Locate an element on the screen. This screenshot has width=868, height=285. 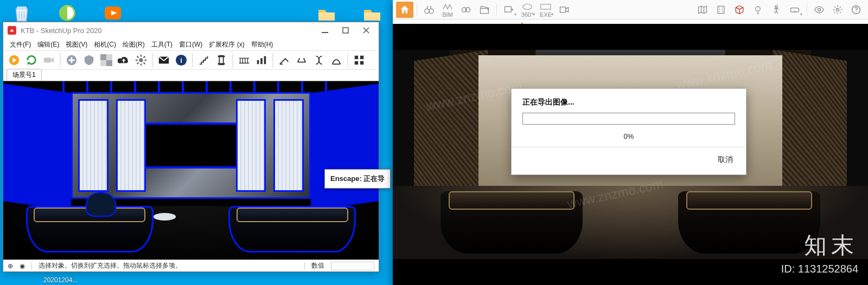
building-icon is located at coordinates (721, 10).